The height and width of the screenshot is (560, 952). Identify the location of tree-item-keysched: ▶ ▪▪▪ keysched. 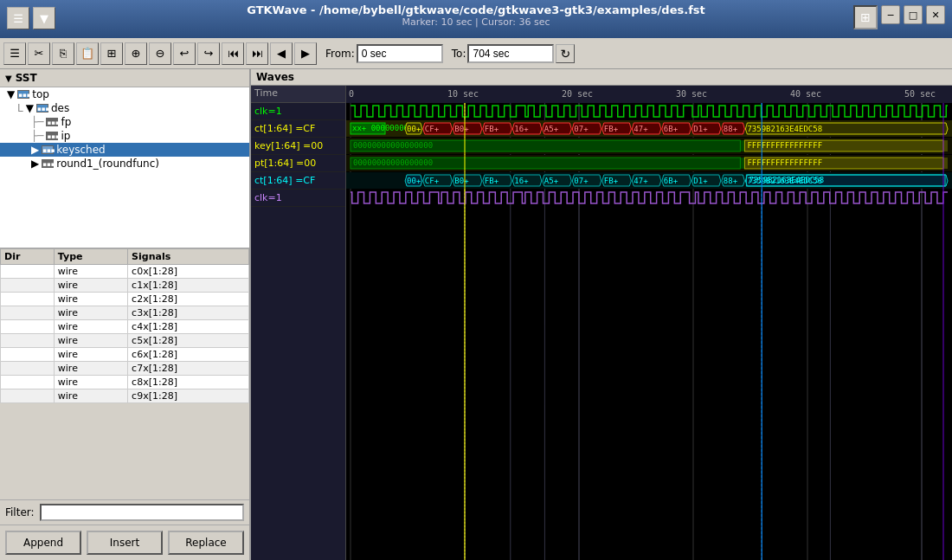
(125, 150).